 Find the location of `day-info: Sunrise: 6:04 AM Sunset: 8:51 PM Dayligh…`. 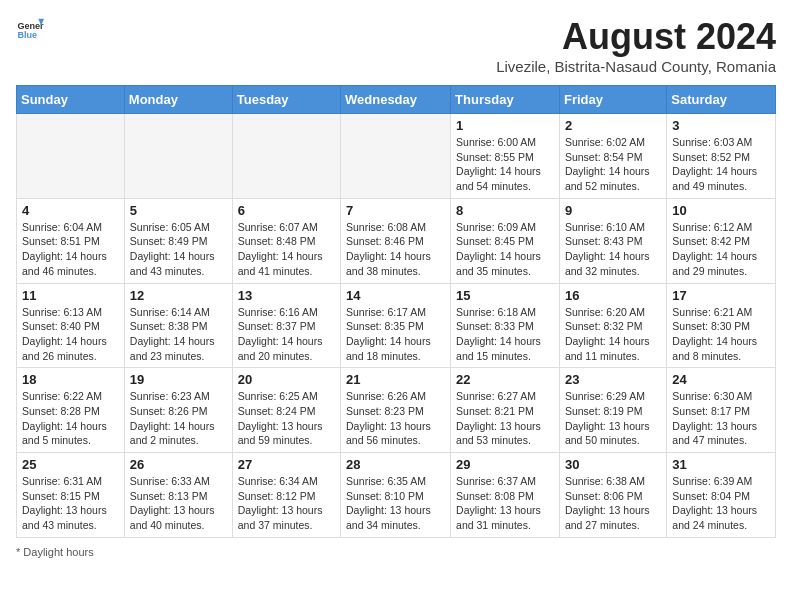

day-info: Sunrise: 6:04 AM Sunset: 8:51 PM Dayligh… is located at coordinates (70, 250).